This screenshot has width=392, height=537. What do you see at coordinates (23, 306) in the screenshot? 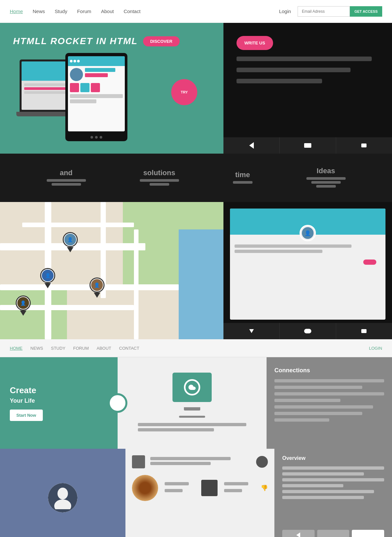
I see `map-pin-4: 👤` at bounding box center [23, 306].